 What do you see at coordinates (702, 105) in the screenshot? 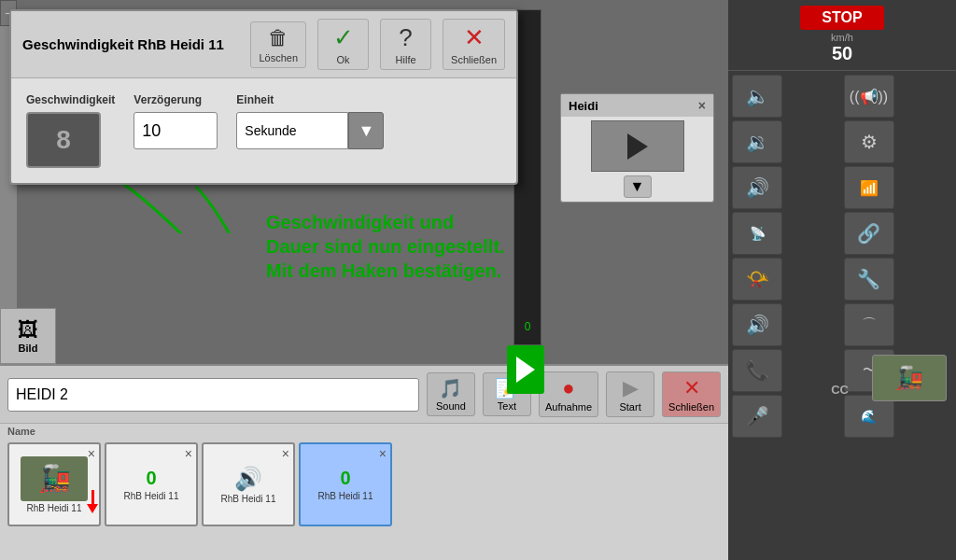
I see `heidi-popup-close-button: ×` at bounding box center [702, 105].